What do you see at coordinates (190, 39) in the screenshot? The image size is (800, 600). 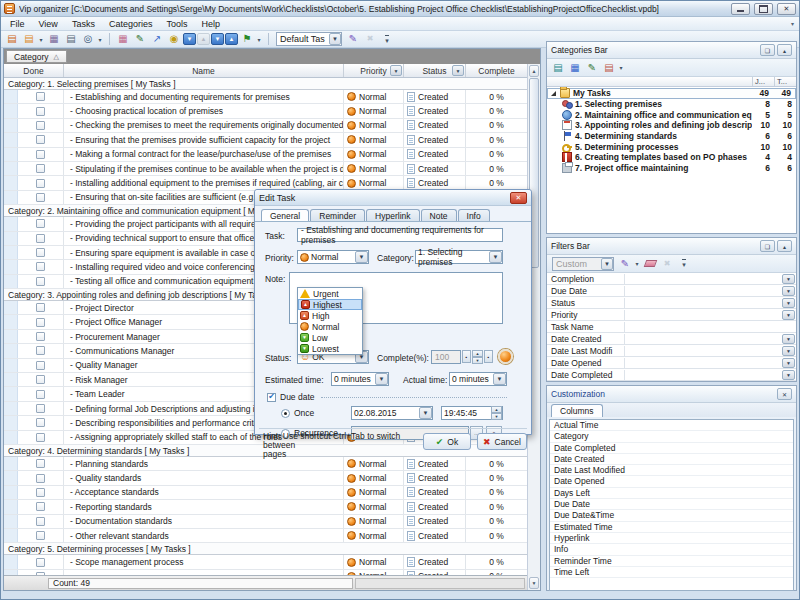 I see `move-down-icon` at bounding box center [190, 39].